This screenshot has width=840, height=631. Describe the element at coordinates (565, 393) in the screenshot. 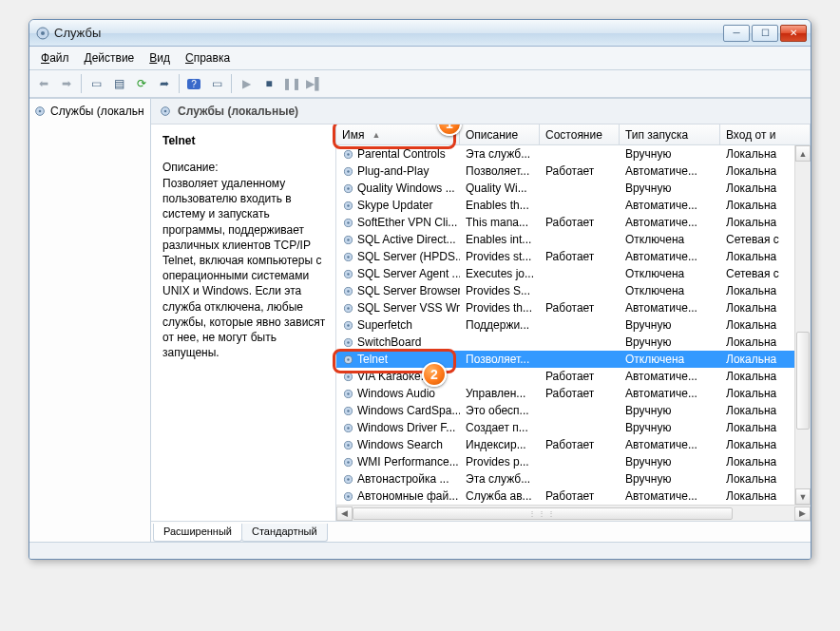

I see `service-row: Windows AudioУправлен...РаботаетАвтомати…` at that location.